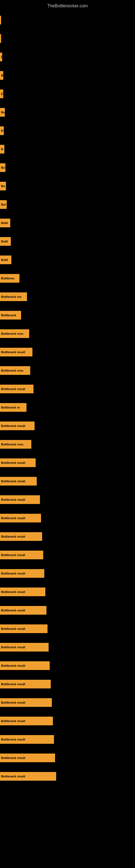  Describe the element at coordinates (5, 223) in the screenshot. I see `bar: Bottl` at that location.